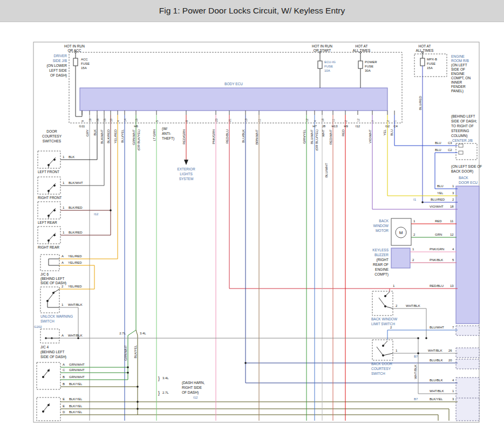  What do you see at coordinates (76, 232) in the screenshot?
I see `wire-color-label: BLK/RED` at bounding box center [76, 232].